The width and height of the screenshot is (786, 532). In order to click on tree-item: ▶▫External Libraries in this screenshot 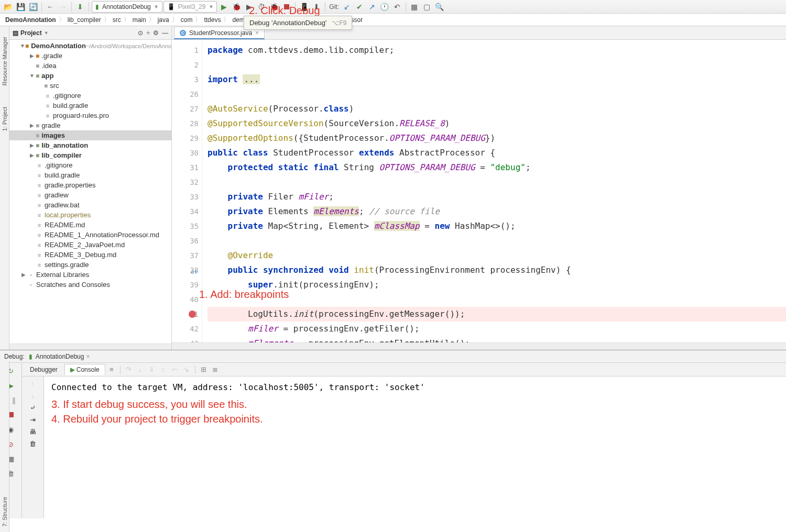, I will do `click(90, 274)`.